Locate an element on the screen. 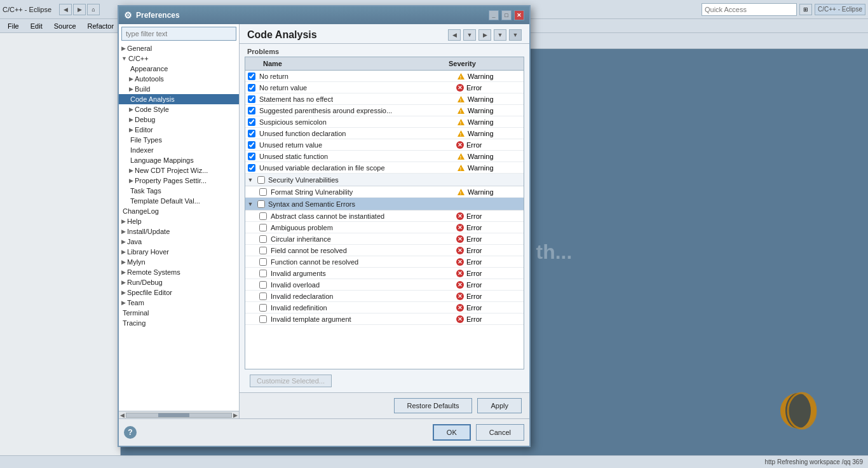  tree-item-changelog: ChangeLog is located at coordinates (179, 211).